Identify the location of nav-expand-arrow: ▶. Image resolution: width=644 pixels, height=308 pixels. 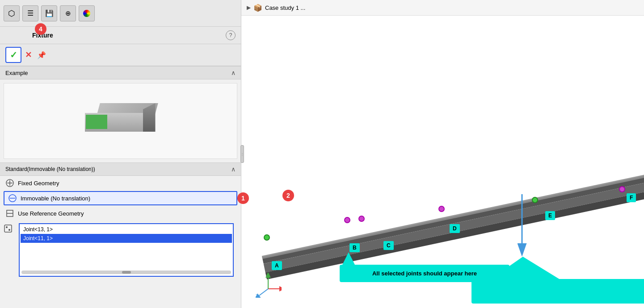
(248, 8).